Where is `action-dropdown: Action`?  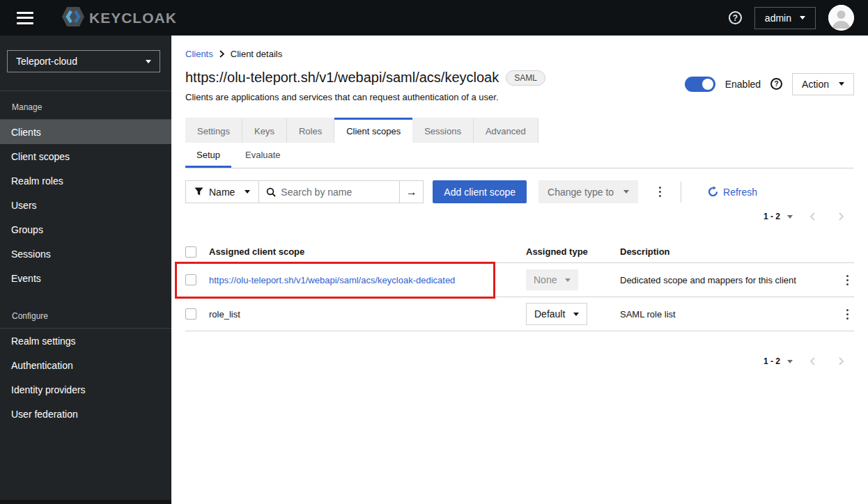
action-dropdown: Action is located at coordinates (823, 84).